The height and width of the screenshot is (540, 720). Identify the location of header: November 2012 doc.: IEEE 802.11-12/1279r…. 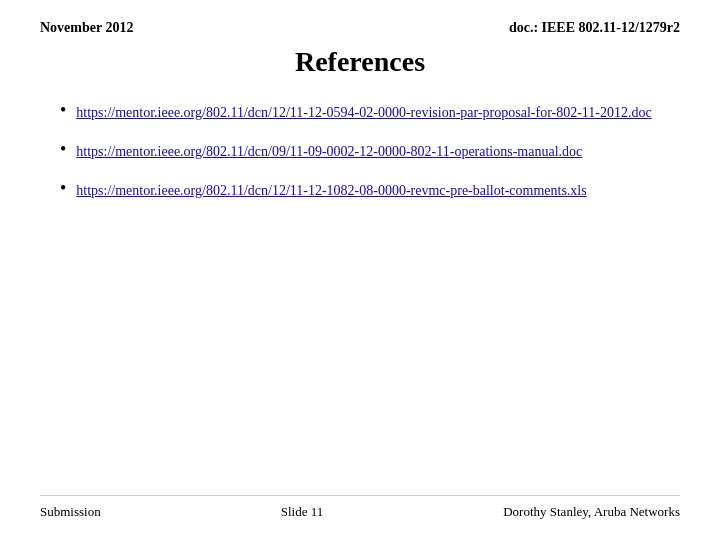
(360, 28).